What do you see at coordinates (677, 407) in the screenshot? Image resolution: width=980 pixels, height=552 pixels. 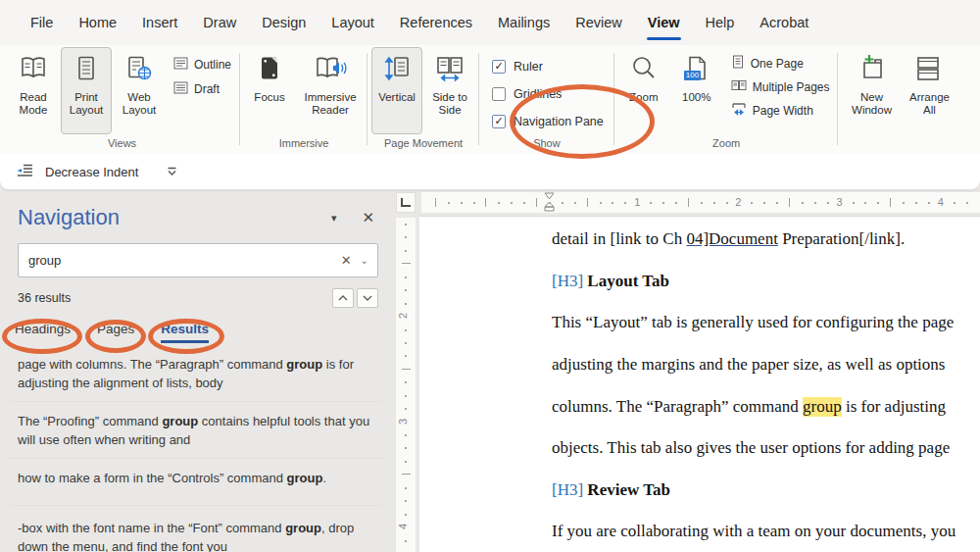 I see `text-segment: columns. The “Paragraph” command` at bounding box center [677, 407].